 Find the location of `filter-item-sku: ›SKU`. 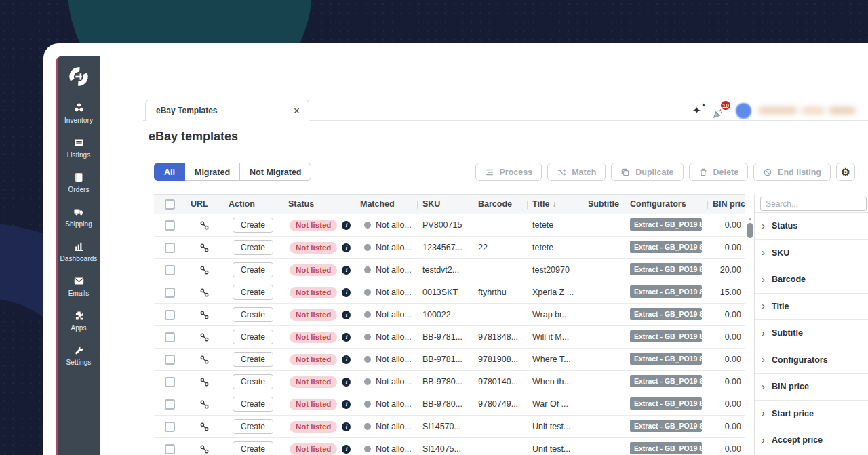

filter-item-sku: ›SKU is located at coordinates (811, 254).